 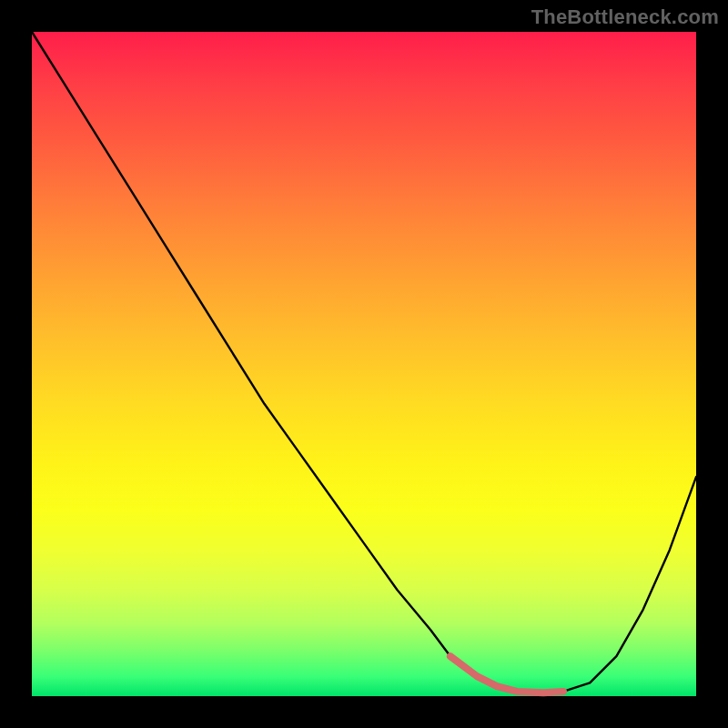 What do you see at coordinates (507, 674) in the screenshot?
I see `highlight-curve-path` at bounding box center [507, 674].